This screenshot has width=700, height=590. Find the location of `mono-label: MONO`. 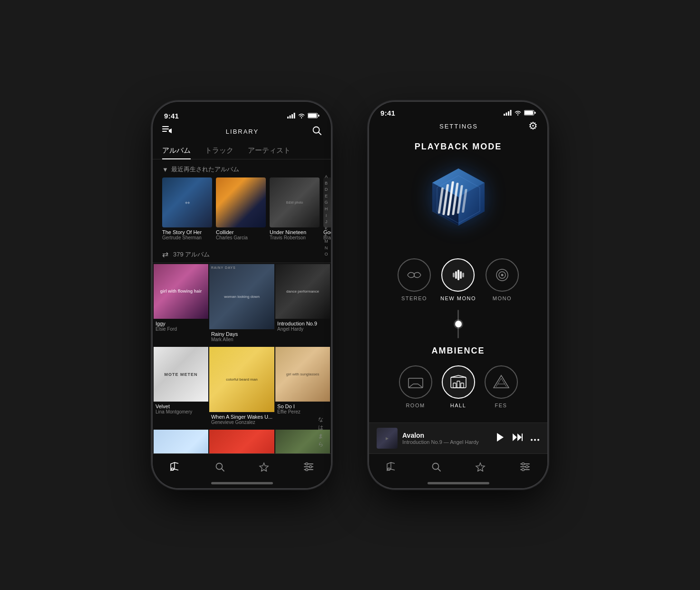

mono-label: MONO is located at coordinates (502, 298).